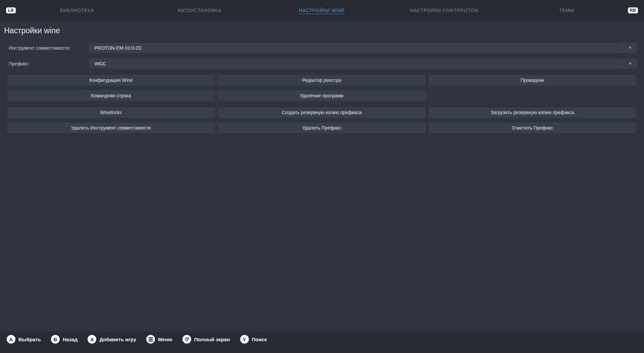  Describe the element at coordinates (77, 10) in the screenshot. I see `tab-library: БИБЛИОТЕКА` at that location.